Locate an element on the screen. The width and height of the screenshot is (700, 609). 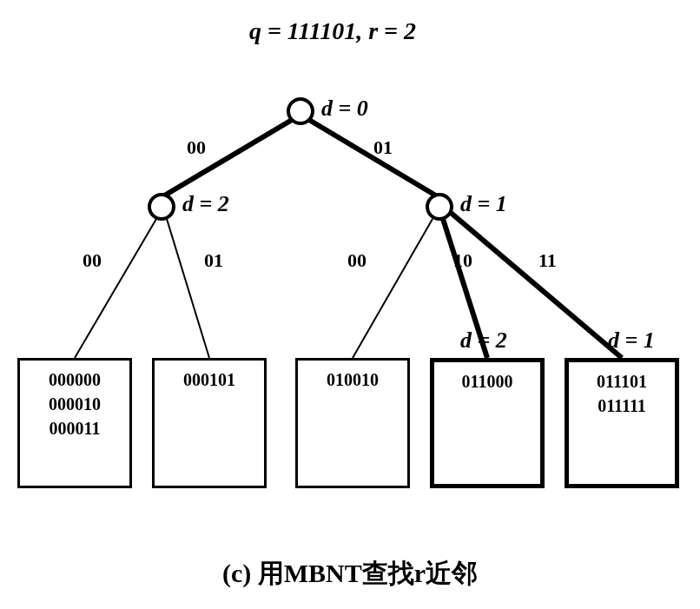
node-right is located at coordinates (439, 207).